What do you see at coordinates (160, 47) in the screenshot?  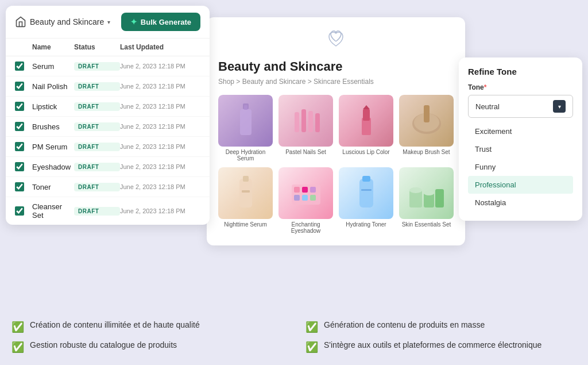 I see `col-updated: Last Updated` at bounding box center [160, 47].